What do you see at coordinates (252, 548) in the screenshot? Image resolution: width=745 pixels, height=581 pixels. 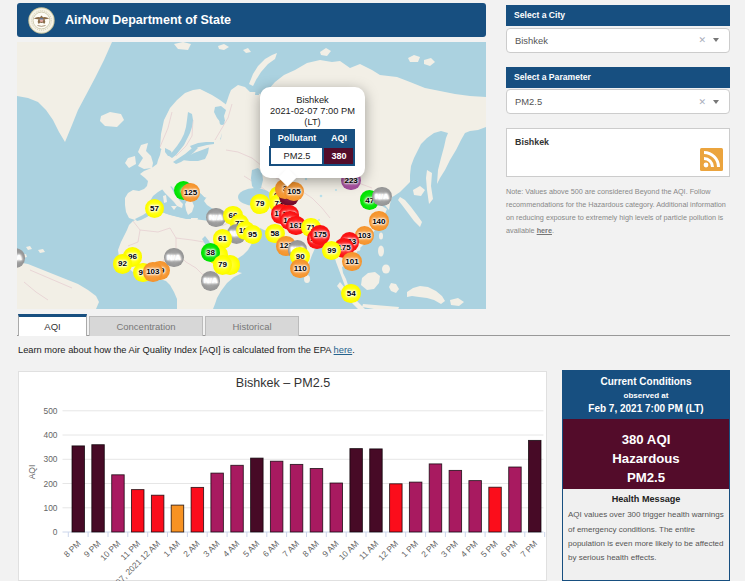 I see `svg-text: 5 AM` at bounding box center [252, 548].